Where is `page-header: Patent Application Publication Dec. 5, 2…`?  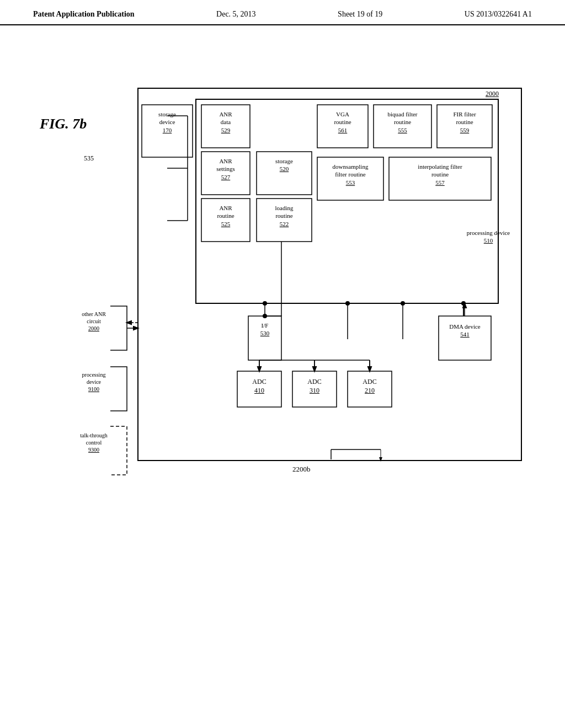
page-header: Patent Application Publication Dec. 5, 2… is located at coordinates (282, 13).